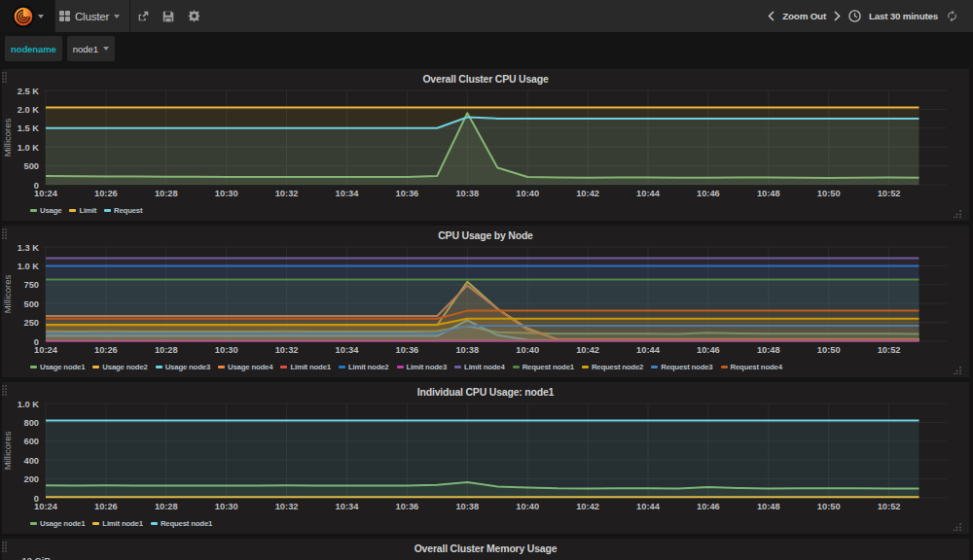 The height and width of the screenshot is (560, 973). Describe the element at coordinates (486, 549) in the screenshot. I see `panel-overall-cluster-memory-usage: Overall Cluster Memory Usage12 GiB` at that location.